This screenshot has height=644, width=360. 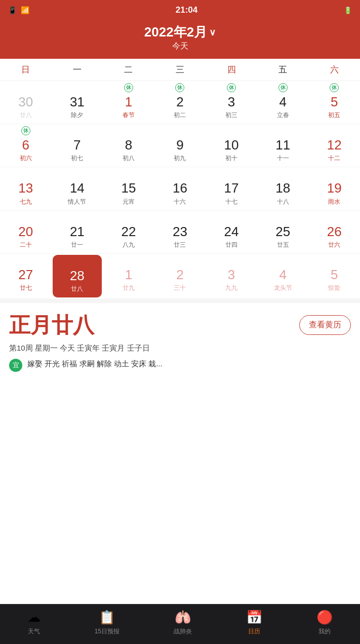 I want to click on cal-cell-row2-col1: 14情人节, so click(x=77, y=188).